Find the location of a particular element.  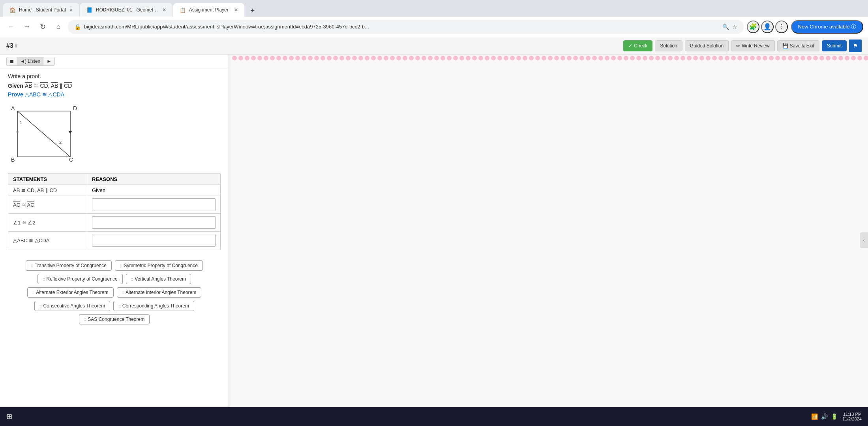

arrow-dc is located at coordinates (70, 133).